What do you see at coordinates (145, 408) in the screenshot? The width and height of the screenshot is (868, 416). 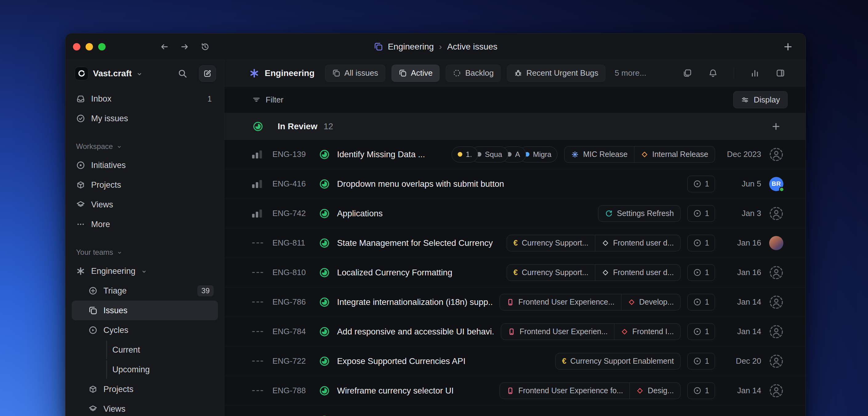 I see `sidebar-item-team-views: Views` at bounding box center [145, 408].